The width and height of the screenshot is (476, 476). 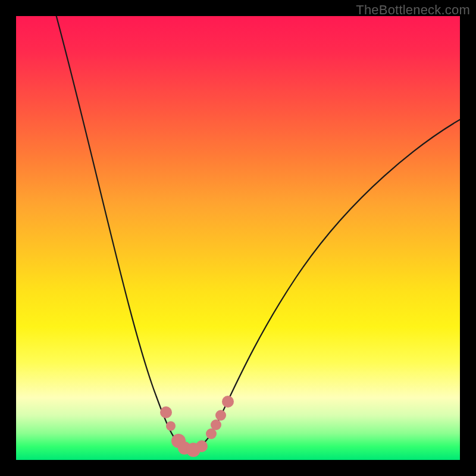 What do you see at coordinates (197, 426) in the screenshot?
I see `markers-group` at bounding box center [197, 426].